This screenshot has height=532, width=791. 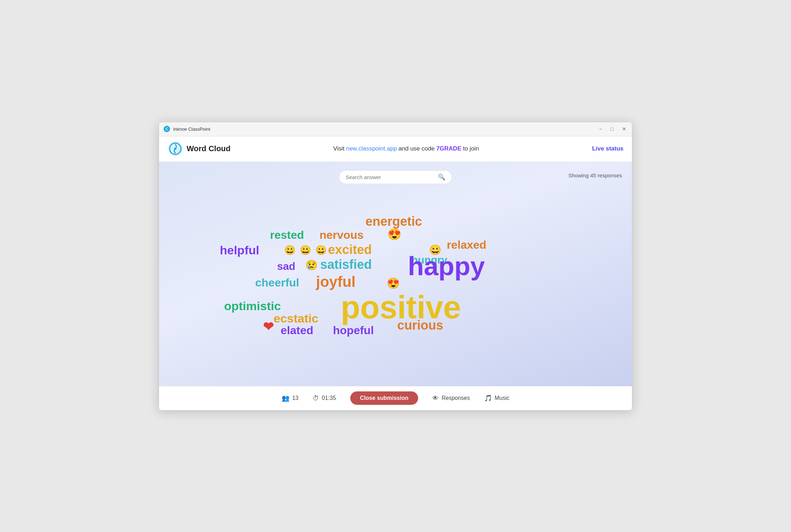 What do you see at coordinates (277, 283) in the screenshot?
I see `word-cloud-item: cheerful` at bounding box center [277, 283].